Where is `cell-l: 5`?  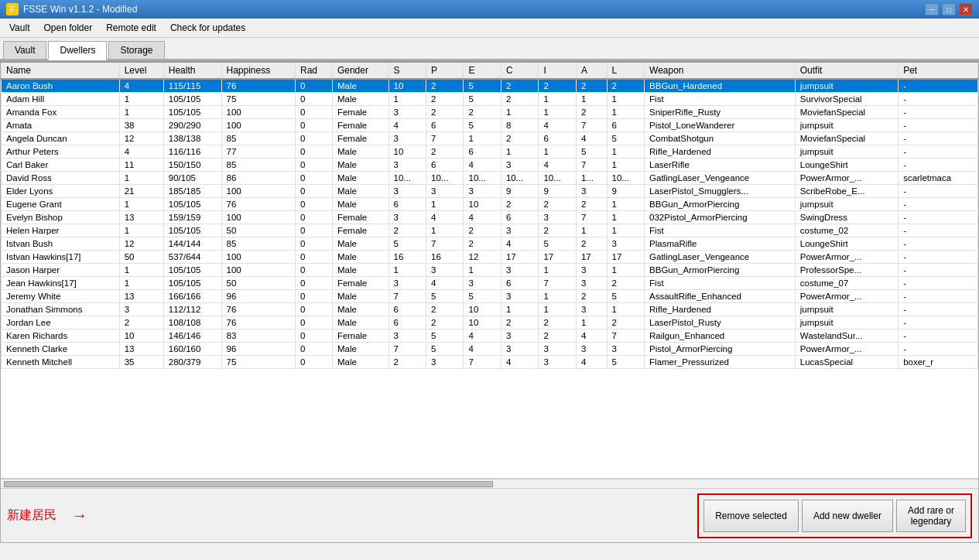
cell-l: 5 is located at coordinates (625, 139).